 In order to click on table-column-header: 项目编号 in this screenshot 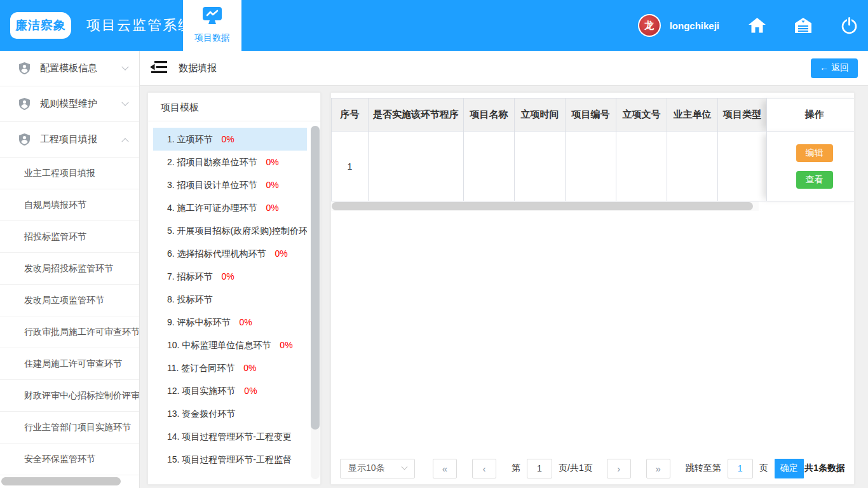, I will do `click(591, 115)`.